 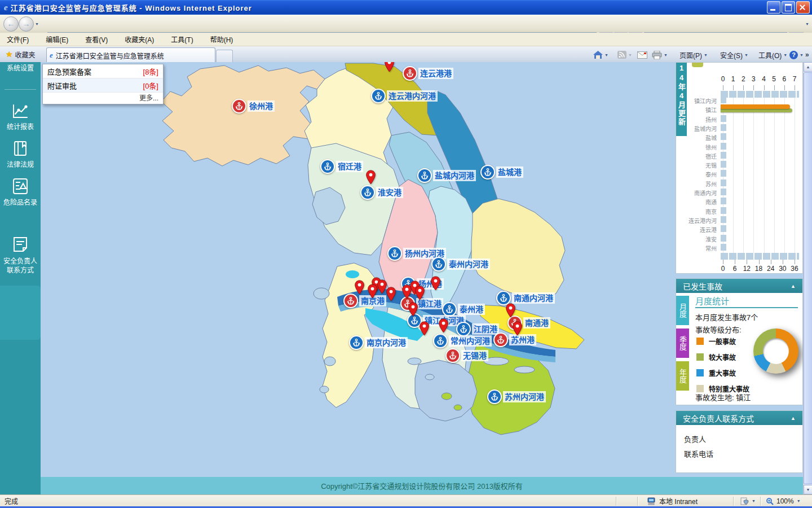 I want to click on port-marker-扬州内河港, so click(x=395, y=253).